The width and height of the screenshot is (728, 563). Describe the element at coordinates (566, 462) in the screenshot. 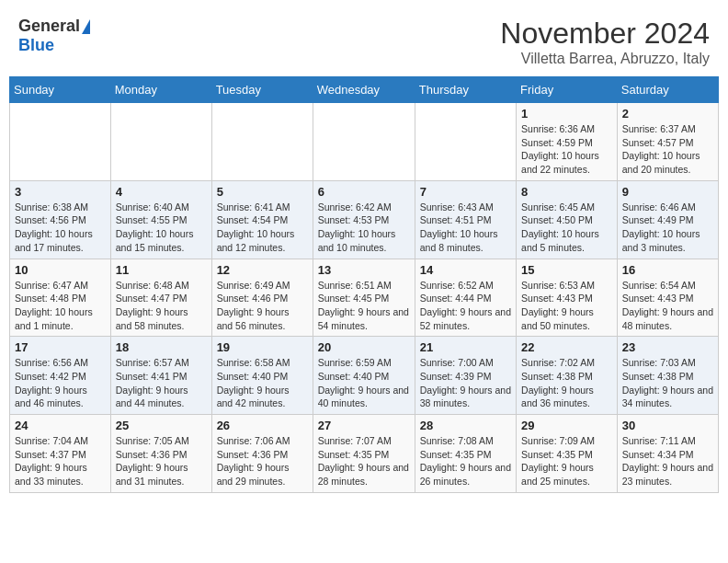

I see `day-info: Sunrise: 7:09 AMSunset: 4:35 PMDaylight:…` at that location.